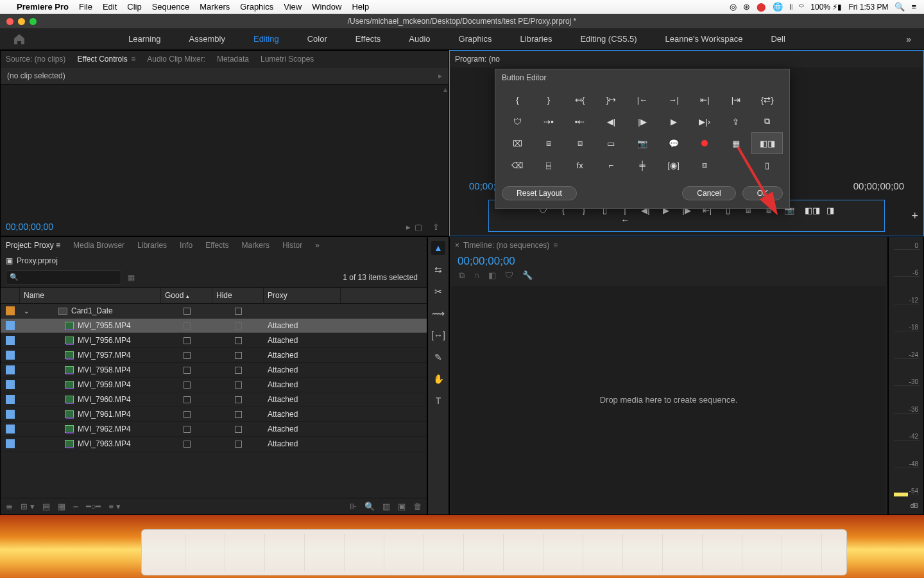 This screenshot has height=578, width=924. I want to click on menu-view: View, so click(293, 6).